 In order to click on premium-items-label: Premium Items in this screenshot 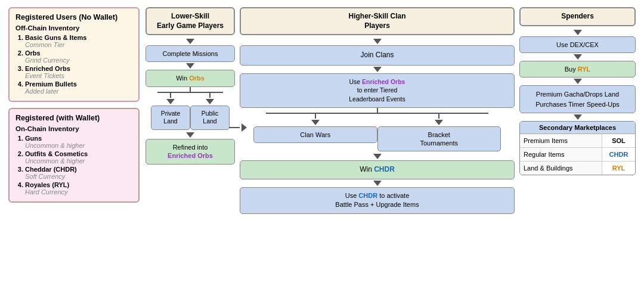, I will do `click(561, 141)`.